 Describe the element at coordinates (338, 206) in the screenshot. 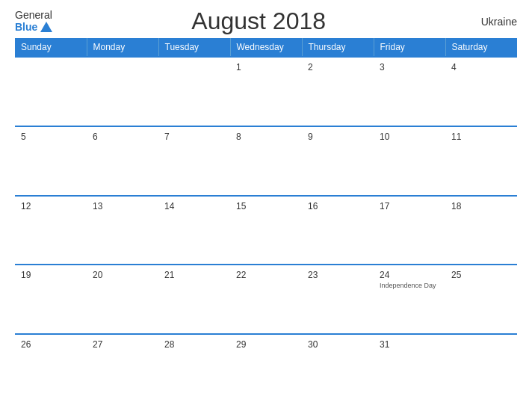

I see `day-number: 16` at that location.